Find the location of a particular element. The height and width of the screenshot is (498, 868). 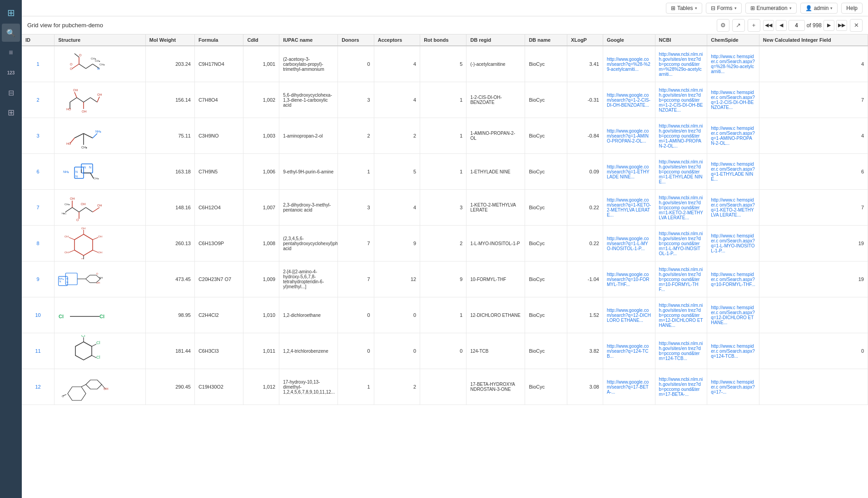

share-icon-btn: ↗ is located at coordinates (739, 25).